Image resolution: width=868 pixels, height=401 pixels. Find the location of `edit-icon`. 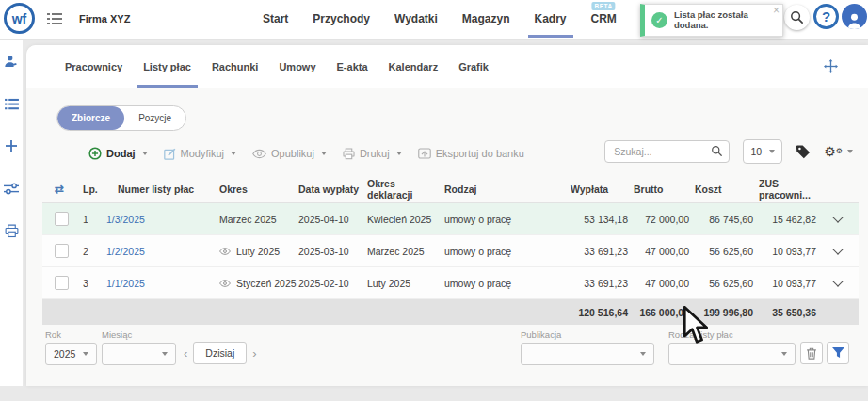

edit-icon is located at coordinates (169, 154).